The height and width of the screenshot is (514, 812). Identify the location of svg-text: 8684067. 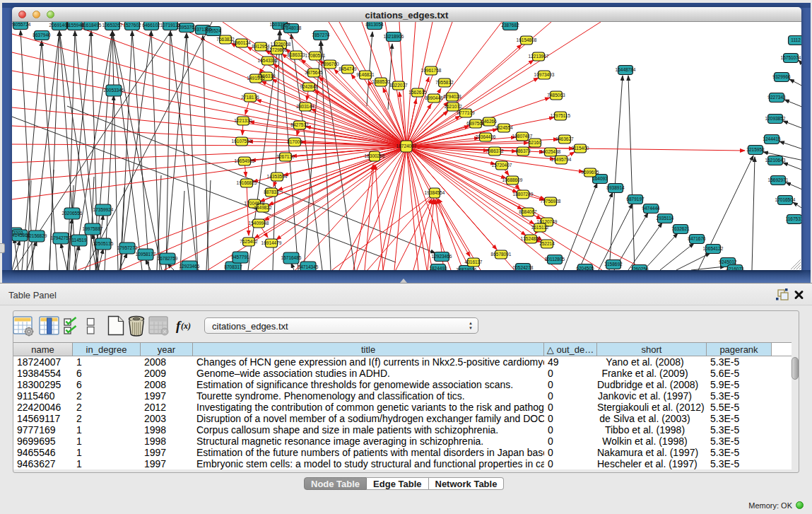
(528, 212).